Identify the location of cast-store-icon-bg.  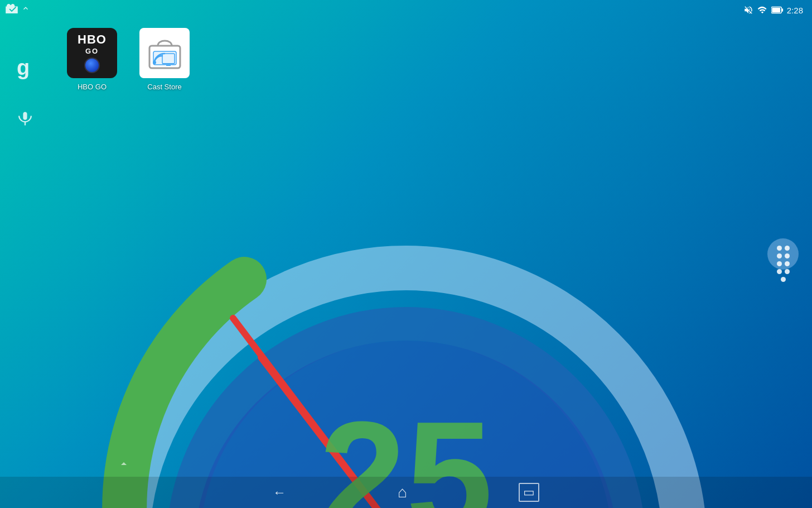
(165, 53).